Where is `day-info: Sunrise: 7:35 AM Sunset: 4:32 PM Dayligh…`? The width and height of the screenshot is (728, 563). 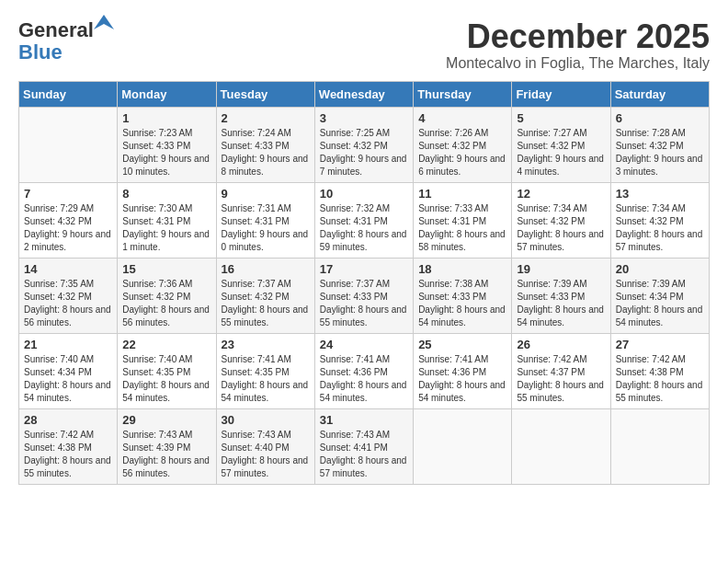 day-info: Sunrise: 7:35 AM Sunset: 4:32 PM Dayligh… is located at coordinates (68, 304).